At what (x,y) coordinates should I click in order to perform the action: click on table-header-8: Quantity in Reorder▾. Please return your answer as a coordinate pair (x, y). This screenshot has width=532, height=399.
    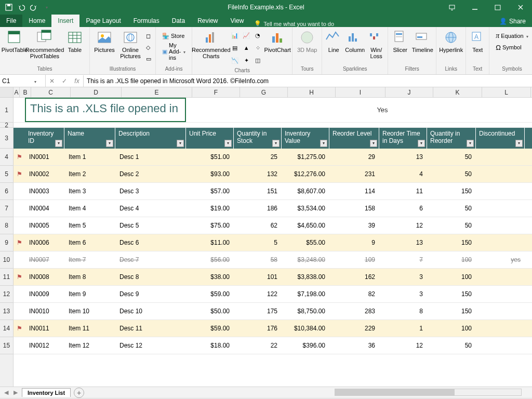
    Looking at the image, I should click on (451, 138).